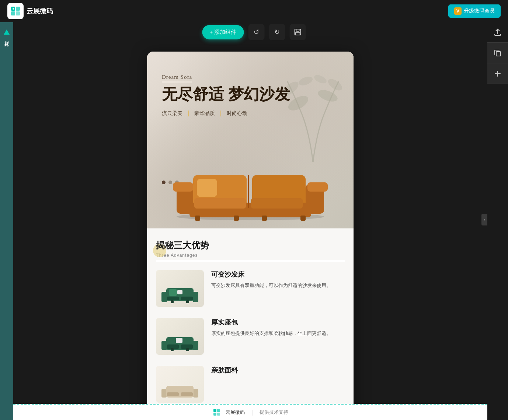 The width and height of the screenshot is (508, 420). What do you see at coordinates (257, 32) in the screenshot?
I see `undo-icon: ↺` at bounding box center [257, 32].